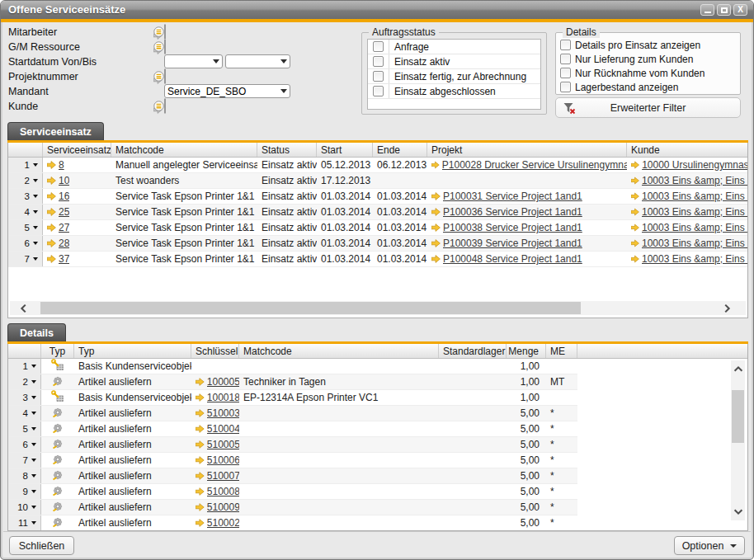 The width and height of the screenshot is (754, 560). What do you see at coordinates (223, 476) in the screenshot?
I see `schluessel-link: 510007` at bounding box center [223, 476].